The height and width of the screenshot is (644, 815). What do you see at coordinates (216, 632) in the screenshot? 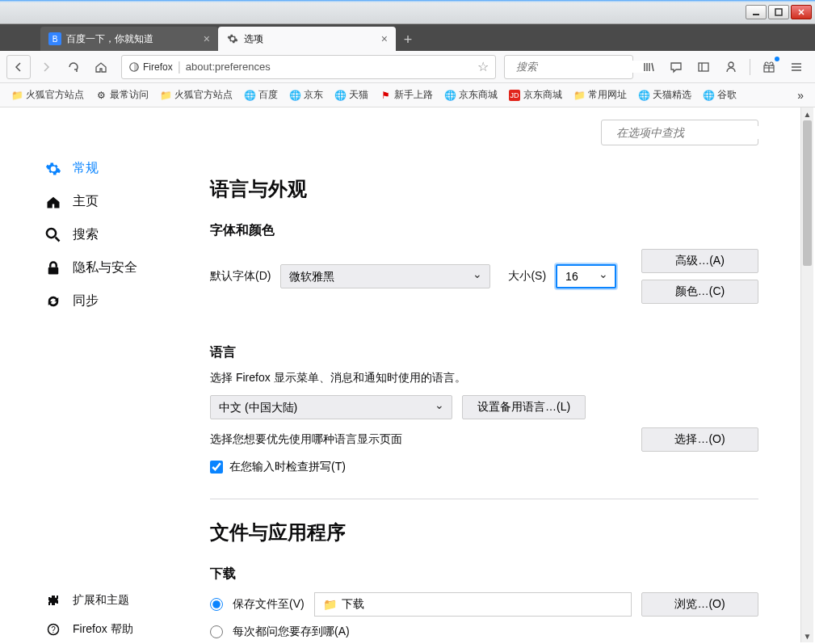
I see `always-ask-radio` at bounding box center [216, 632].